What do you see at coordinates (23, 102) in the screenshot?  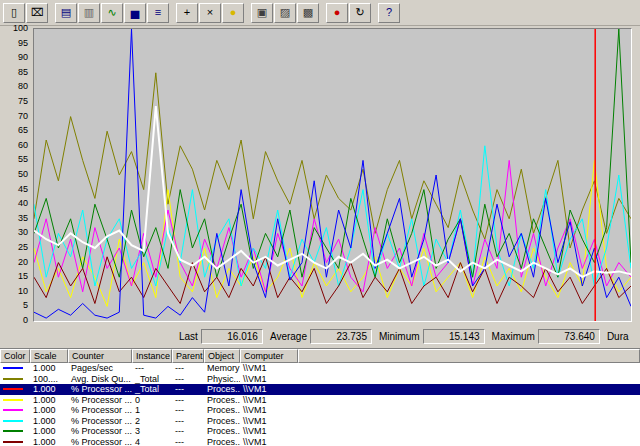 I see `y-axis-label: 75` at bounding box center [23, 102].